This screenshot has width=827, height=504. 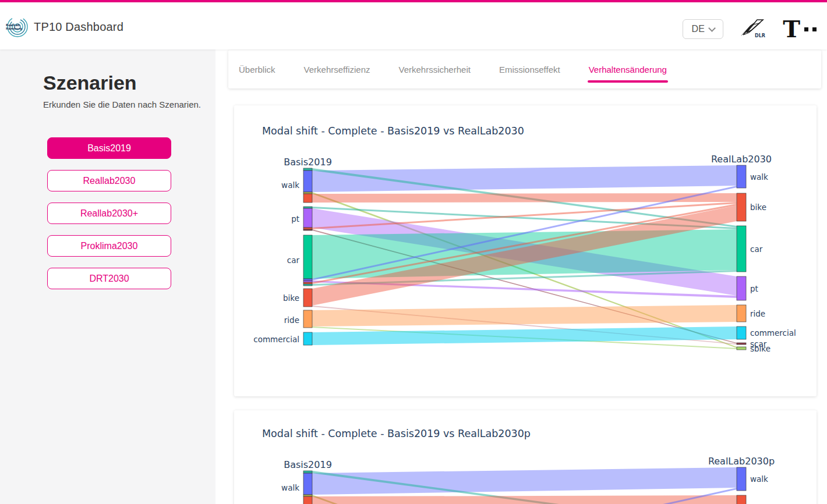 I want to click on sankey-node-right-pt, so click(x=741, y=289).